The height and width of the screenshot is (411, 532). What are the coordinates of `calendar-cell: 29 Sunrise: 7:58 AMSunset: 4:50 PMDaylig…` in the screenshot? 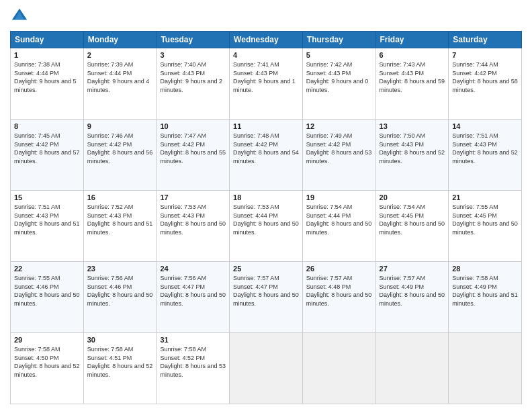 It's located at (47, 369).